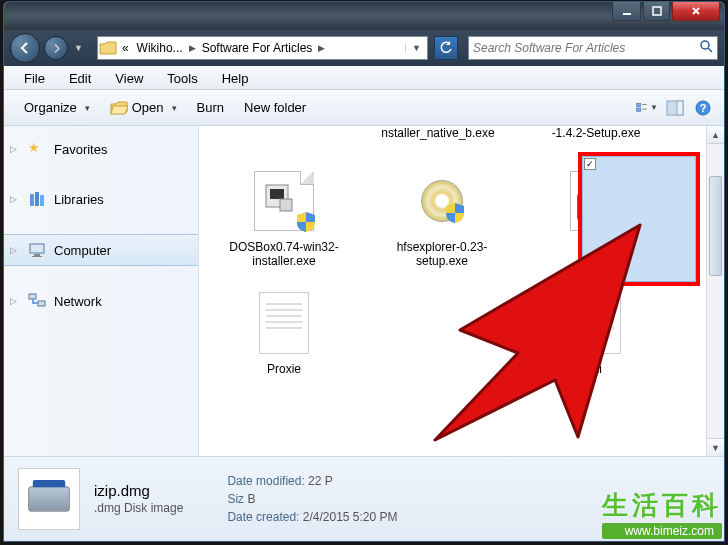  I want to click on details-created-label: Date created:, so click(263, 517).